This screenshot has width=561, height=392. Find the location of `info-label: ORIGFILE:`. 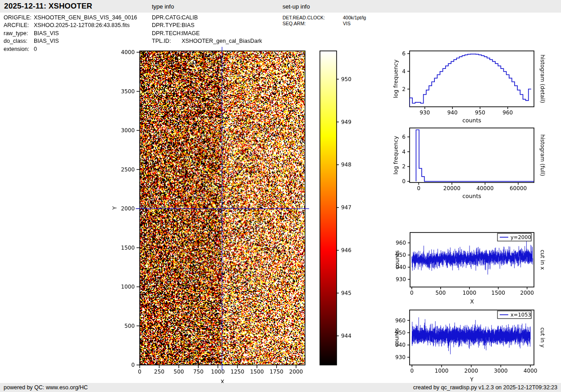

info-label: ORIGFILE: is located at coordinates (19, 18).